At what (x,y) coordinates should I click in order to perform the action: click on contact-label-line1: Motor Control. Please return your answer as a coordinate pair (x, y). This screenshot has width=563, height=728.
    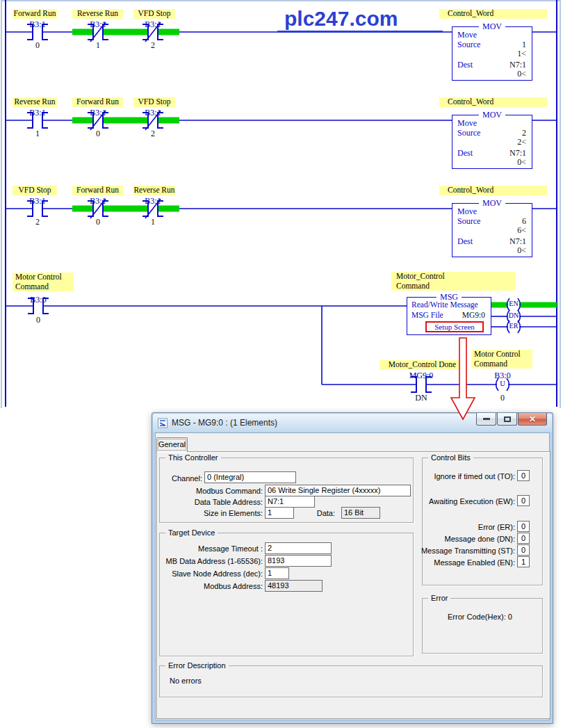
    Looking at the image, I should click on (44, 277).